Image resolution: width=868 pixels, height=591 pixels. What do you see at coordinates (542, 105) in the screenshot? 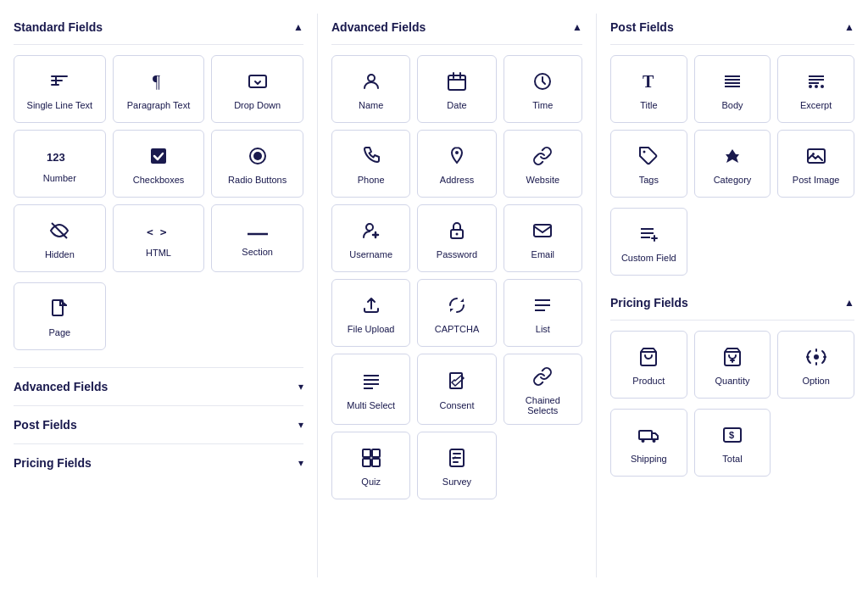
I see `time-label: Time` at bounding box center [542, 105].